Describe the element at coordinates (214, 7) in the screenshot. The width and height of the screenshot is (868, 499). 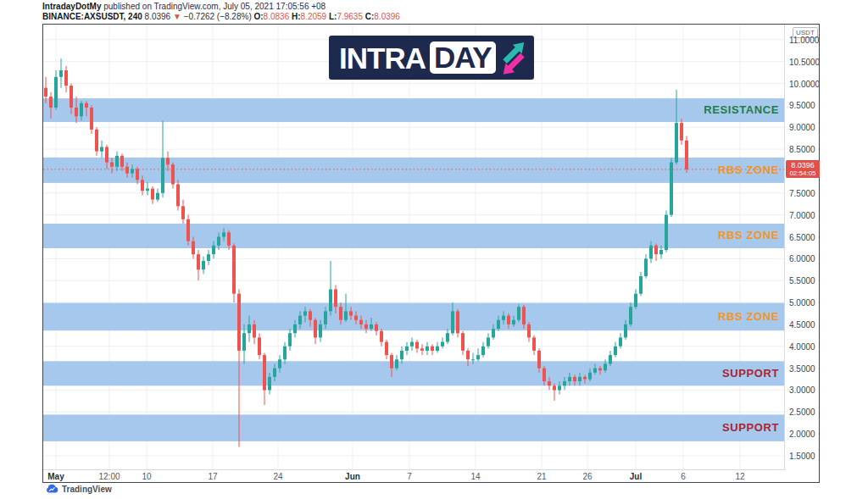
I see `publish-info: published on TradingView.com, July 05, 2…` at that location.